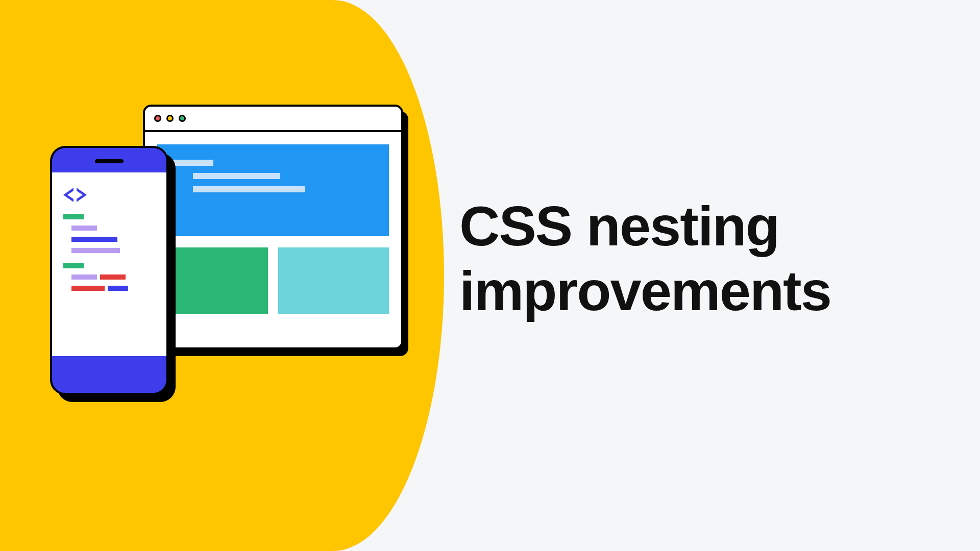 Image resolution: width=980 pixels, height=551 pixels. I want to click on traffic-light-maximize-icon, so click(182, 118).